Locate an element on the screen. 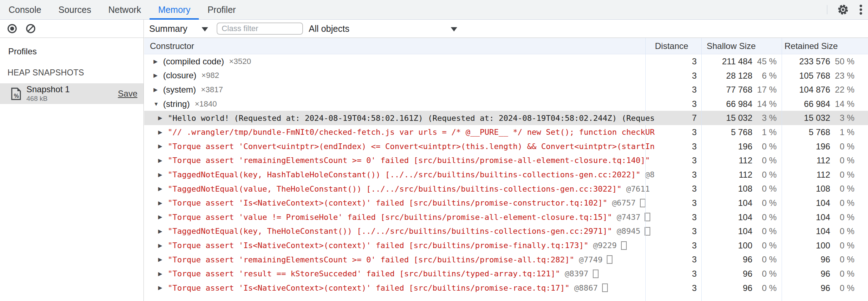 The width and height of the screenshot is (868, 301). clear-profiles-icon is located at coordinates (31, 29).